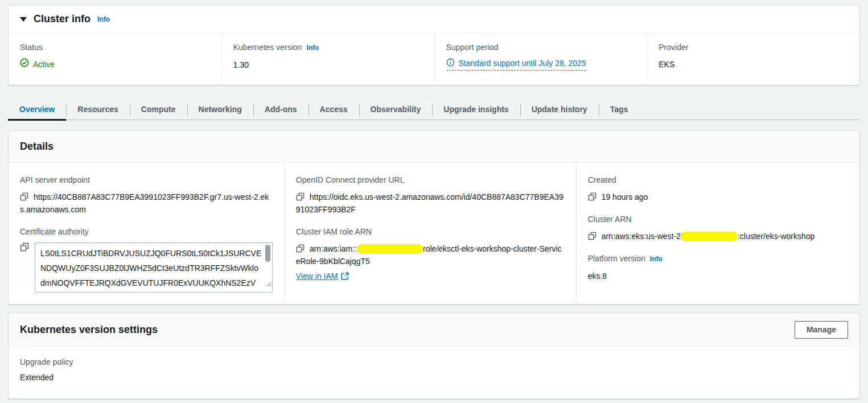  I want to click on cluster-iam-role-arn-prefix: arn:aws:iam::, so click(334, 249).